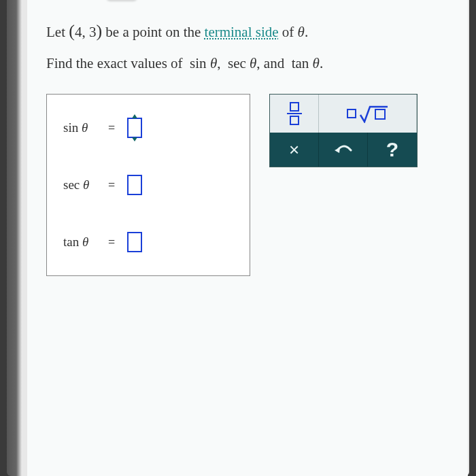 The image size is (476, 476). What do you see at coordinates (368, 114) in the screenshot?
I see `sqrt-button` at bounding box center [368, 114].